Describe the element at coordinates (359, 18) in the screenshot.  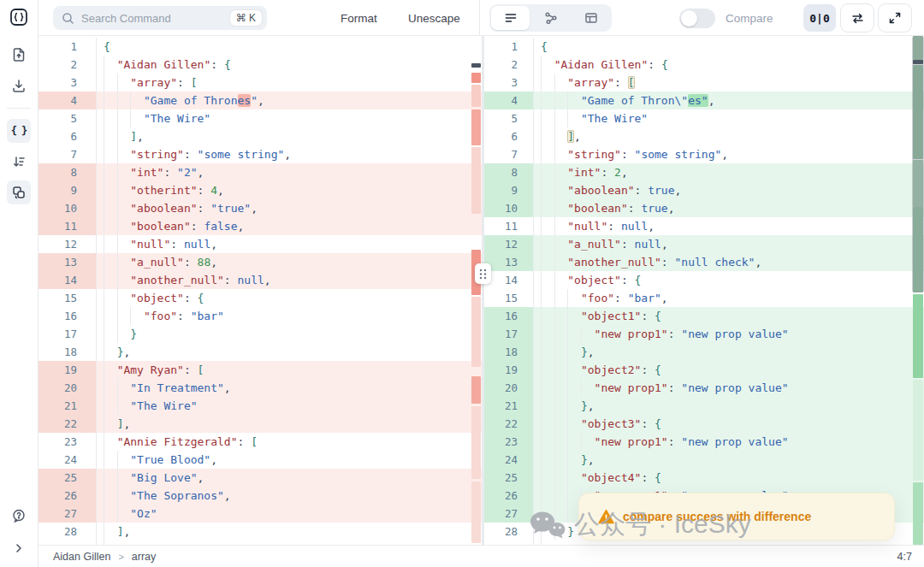
I see `format-button: Format` at that location.